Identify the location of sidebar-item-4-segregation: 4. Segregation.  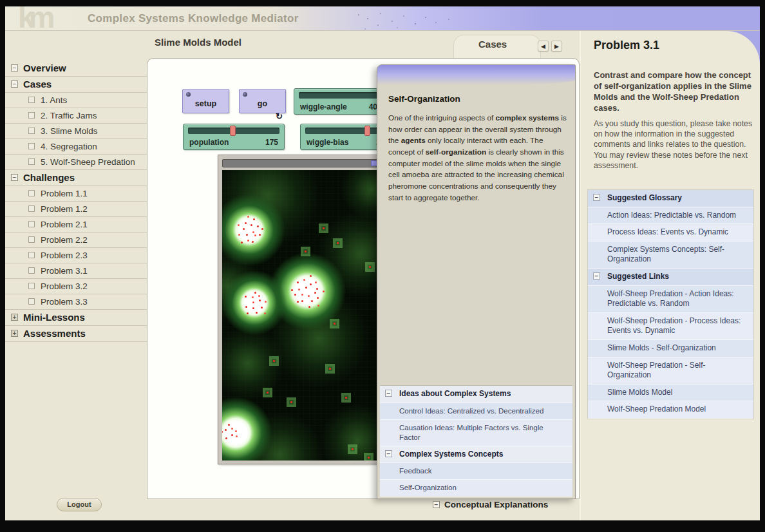
(76, 147).